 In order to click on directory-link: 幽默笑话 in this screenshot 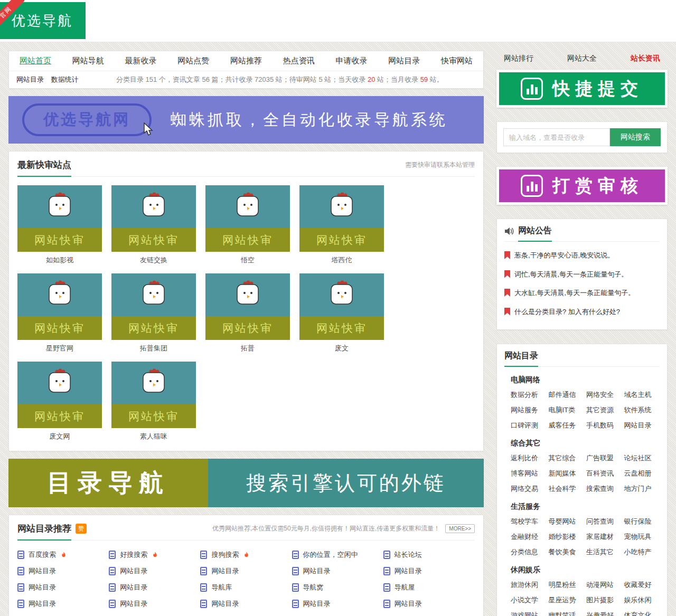, I will do `click(567, 613)`.